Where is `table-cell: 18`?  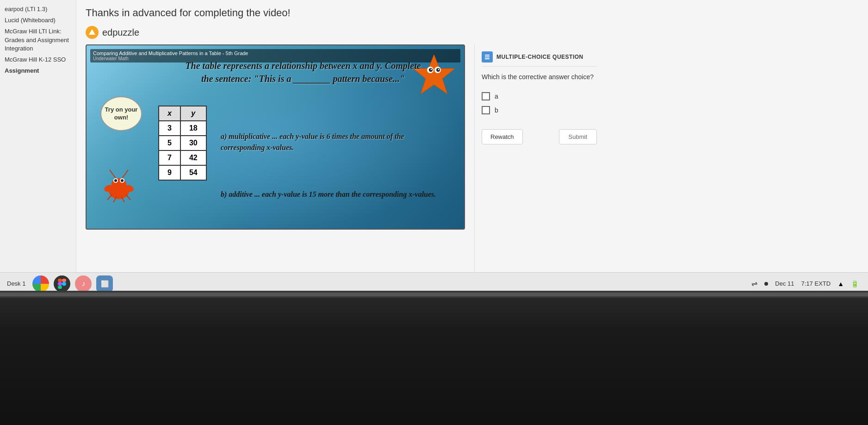 table-cell: 18 is located at coordinates (193, 128).